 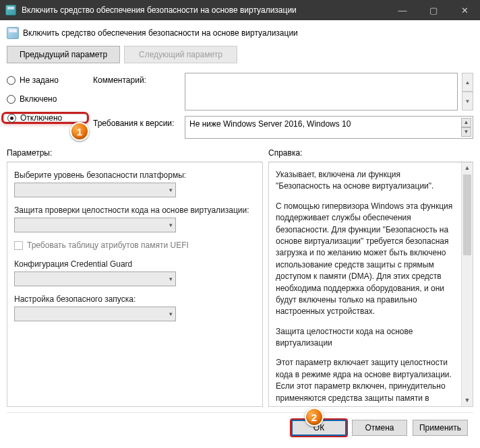 I want to click on version-label: Требования к версии:, so click(x=137, y=127).